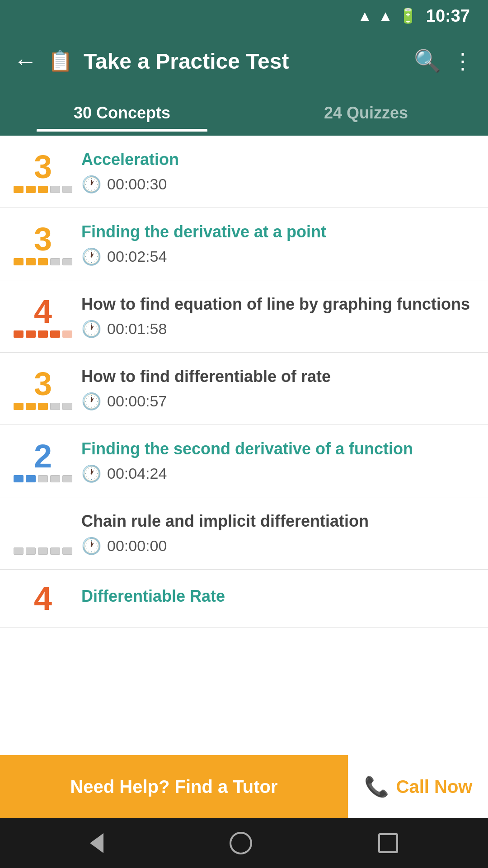 This screenshot has height=868, width=488. I want to click on score-number, so click(43, 528).